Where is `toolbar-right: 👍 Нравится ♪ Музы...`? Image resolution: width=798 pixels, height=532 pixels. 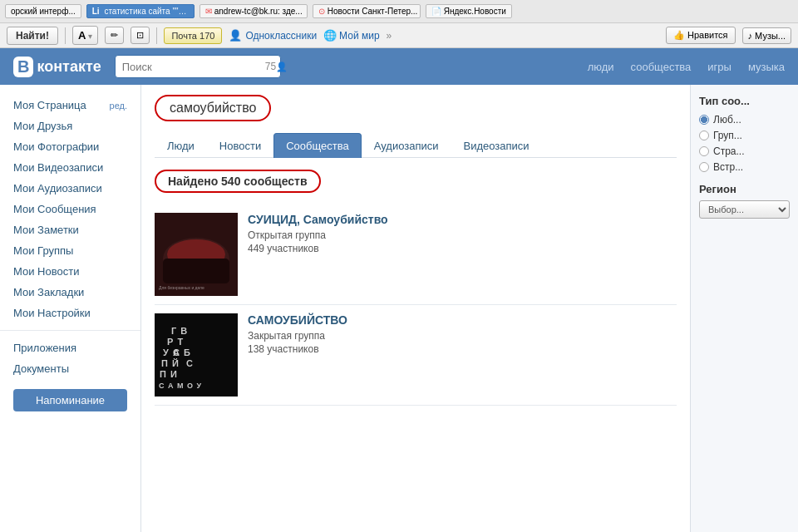
toolbar-right: 👍 Нравится ♪ Музы... is located at coordinates (728, 35).